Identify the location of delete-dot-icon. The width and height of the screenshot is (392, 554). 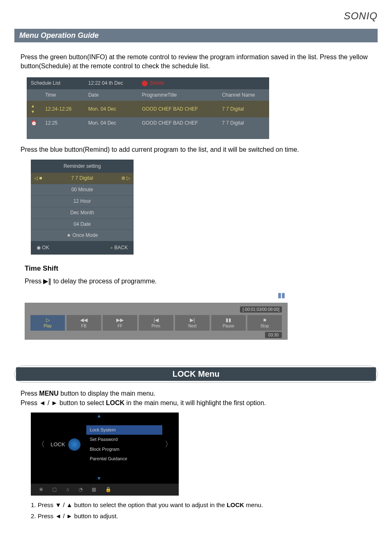
(145, 83).